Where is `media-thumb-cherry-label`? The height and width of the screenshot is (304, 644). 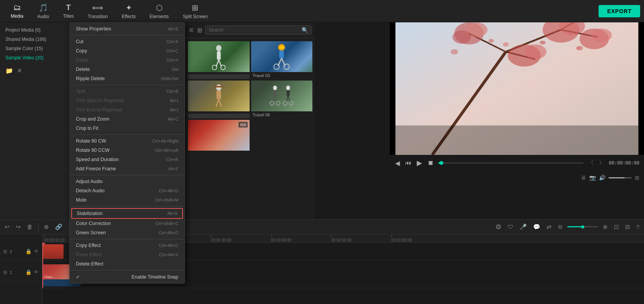 media-thumb-cherry-label is located at coordinates (219, 152).